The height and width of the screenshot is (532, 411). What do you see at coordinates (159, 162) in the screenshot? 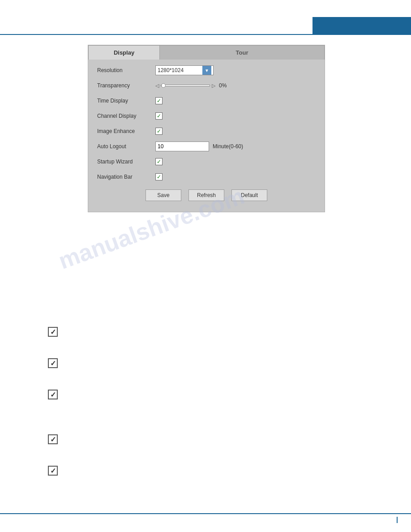
I see `startup-wizard-control: ✓` at bounding box center [159, 162].